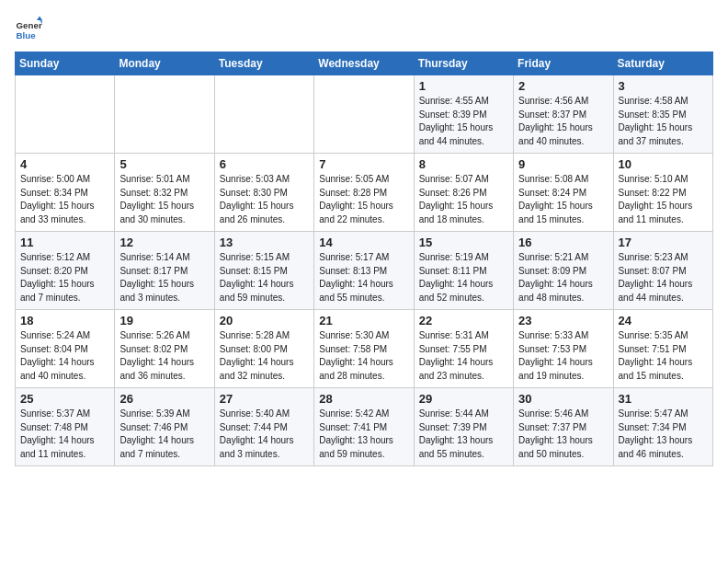  Describe the element at coordinates (364, 270) in the screenshot. I see `day-cell: 14Sunrise: 5:17 AM Sunset: 8:13 PM Dayli…` at that location.